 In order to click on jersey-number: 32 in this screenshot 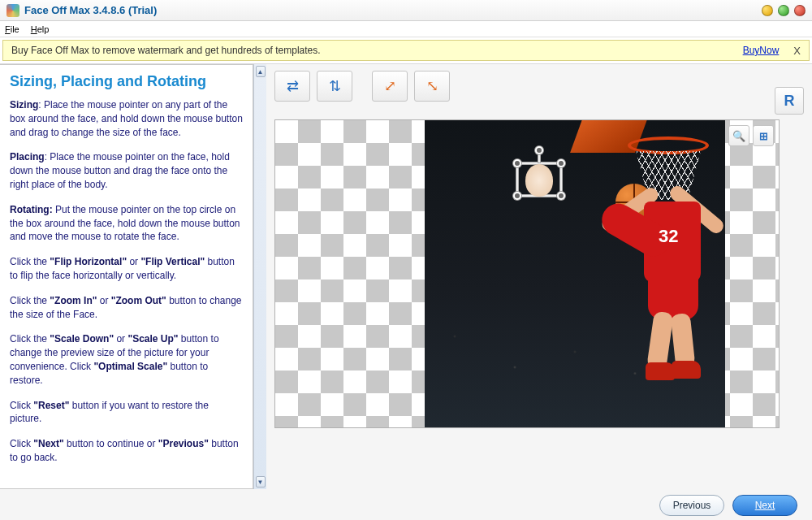, I will do `click(668, 236)`.